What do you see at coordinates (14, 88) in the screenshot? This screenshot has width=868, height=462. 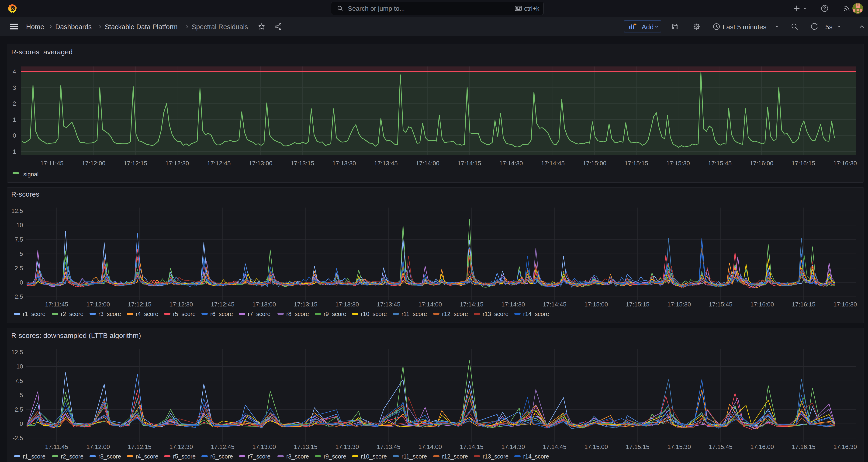 I see `svg-text: 3` at bounding box center [14, 88].